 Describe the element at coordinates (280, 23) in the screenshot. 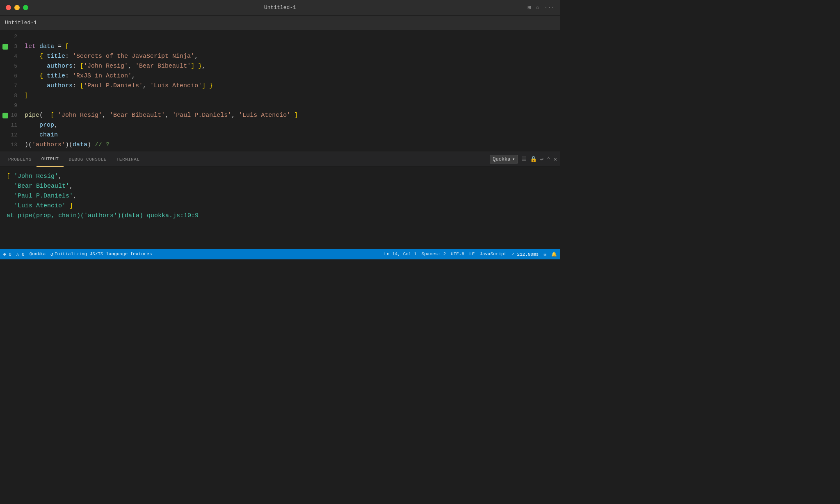

I see `tabbar: Untitled-1` at that location.